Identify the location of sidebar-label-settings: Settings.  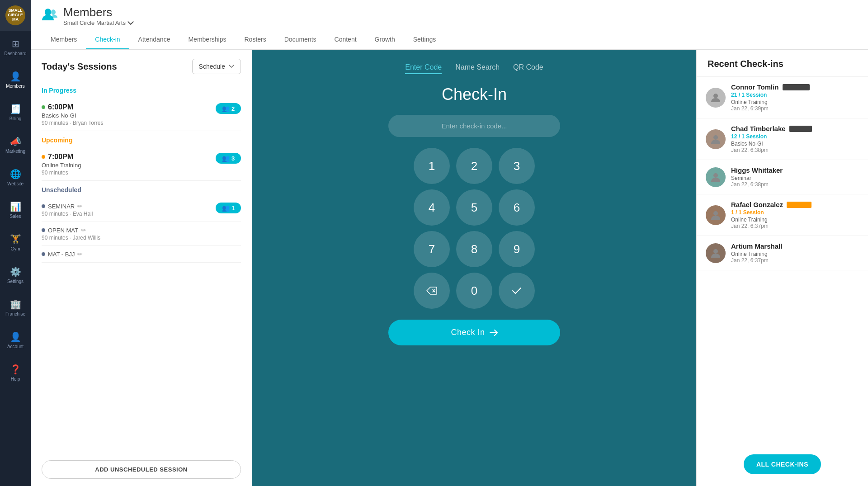
(15, 281).